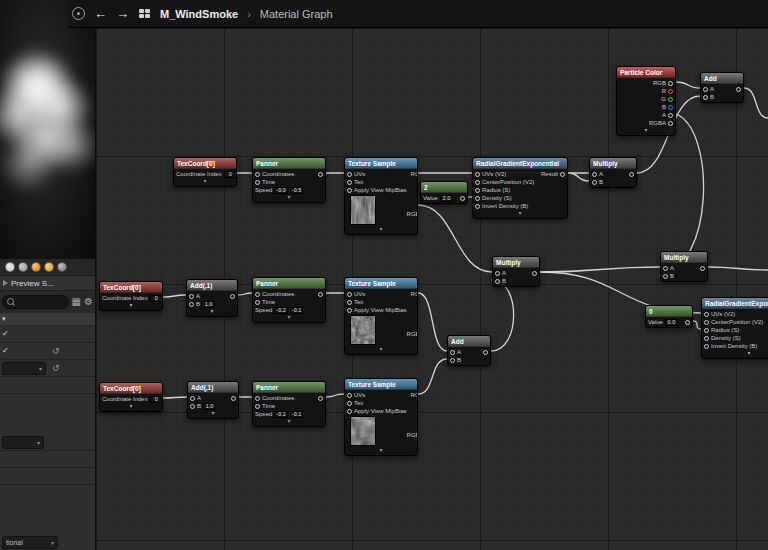 This screenshot has height=550, width=768. What do you see at coordinates (672, 322) in the screenshot?
I see `value-box: 0.0` at bounding box center [672, 322].